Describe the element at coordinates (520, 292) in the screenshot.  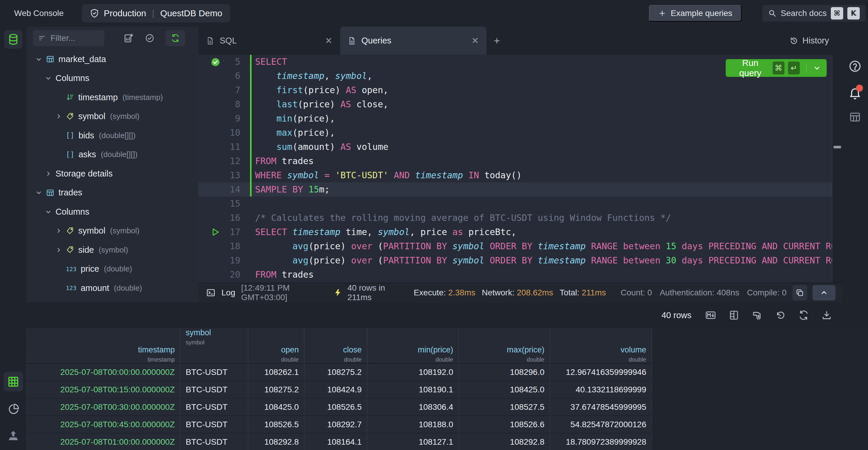
I see `log-bar: Log [12:49:11 PM GMT+03:00] 40 rows in 2…` at that location.